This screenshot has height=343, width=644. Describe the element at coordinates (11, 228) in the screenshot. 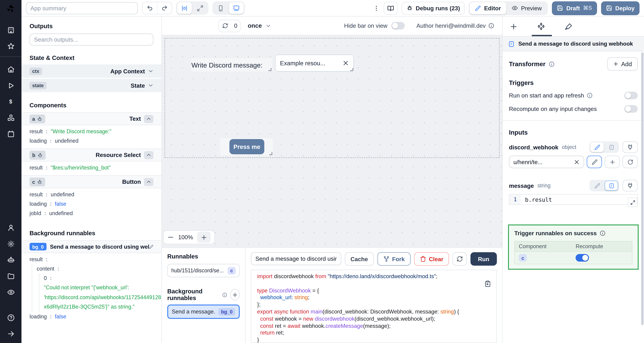

I see `sidebar-user-button` at that location.